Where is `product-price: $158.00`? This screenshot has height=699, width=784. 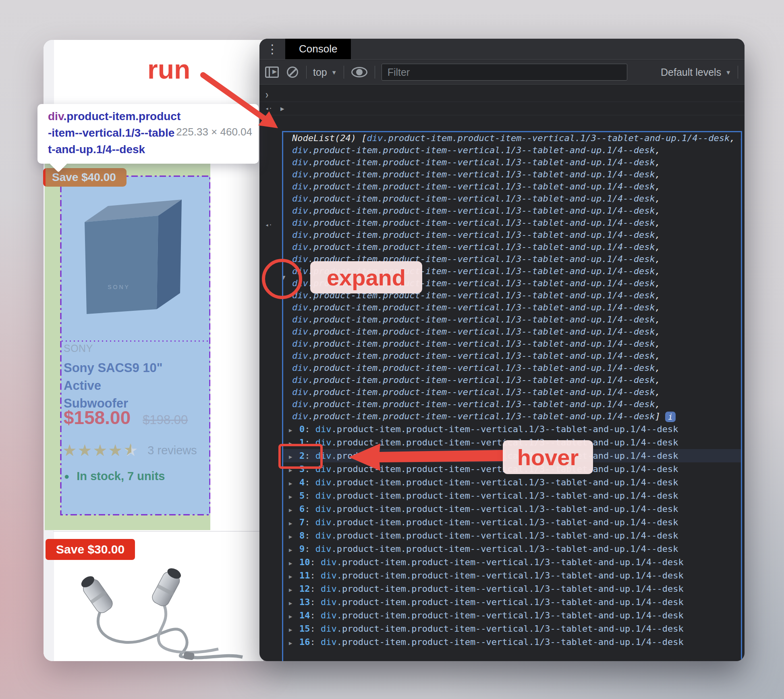 product-price: $158.00 is located at coordinates (97, 418).